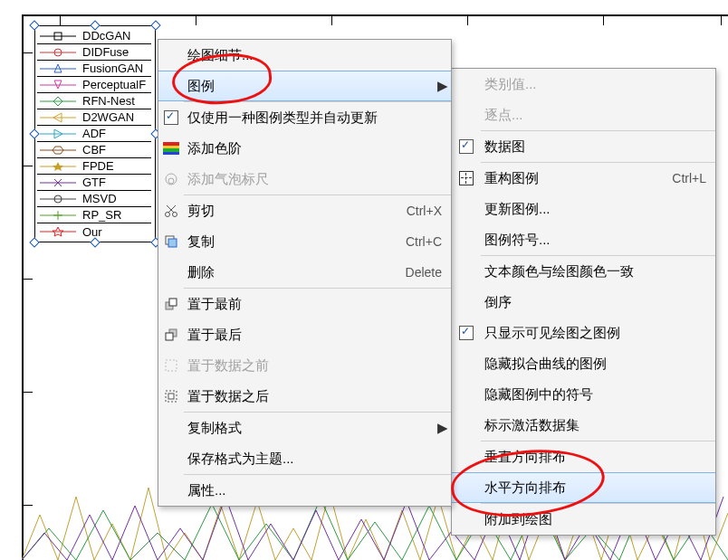 The image size is (728, 560). Describe the element at coordinates (583, 394) in the screenshot. I see `submenu-item-hide-legend-symbol: 隐藏图例中的符号` at that location.